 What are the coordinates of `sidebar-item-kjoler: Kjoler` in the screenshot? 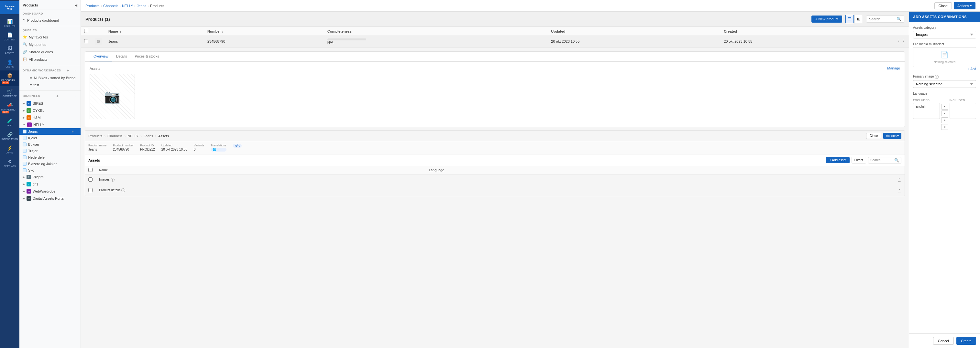 It's located at (50, 138).